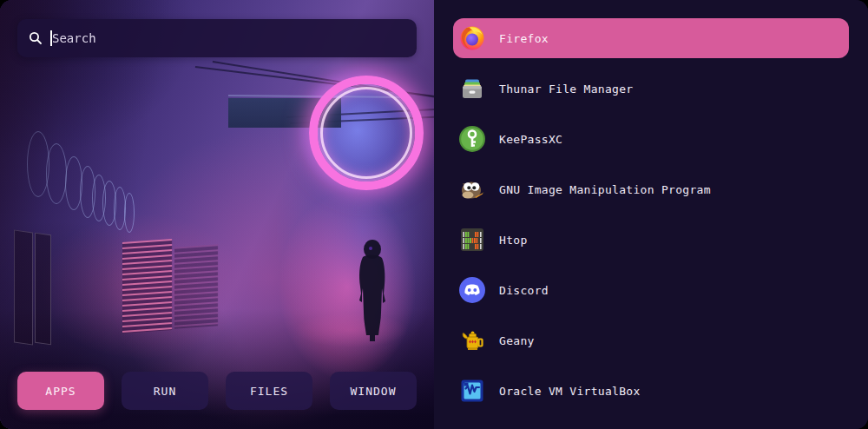  Describe the element at coordinates (472, 139) in the screenshot. I see `keepassxc-icon` at that location.